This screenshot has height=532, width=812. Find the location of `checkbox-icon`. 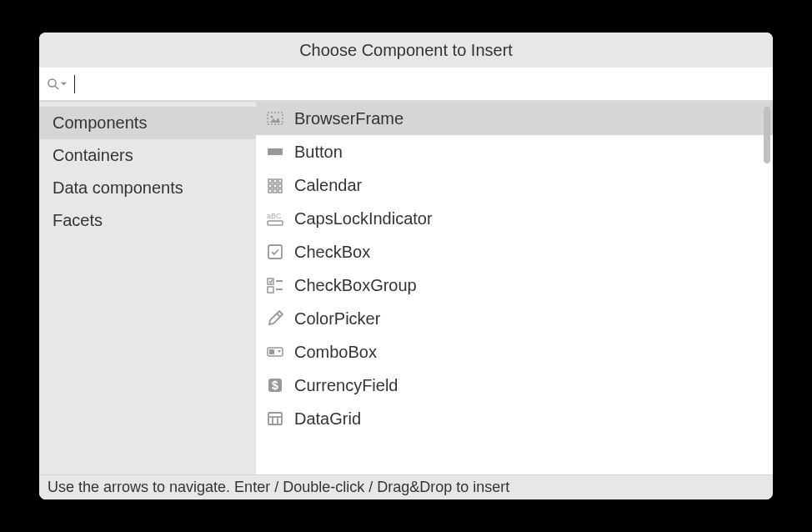

checkbox-icon is located at coordinates (275, 252).